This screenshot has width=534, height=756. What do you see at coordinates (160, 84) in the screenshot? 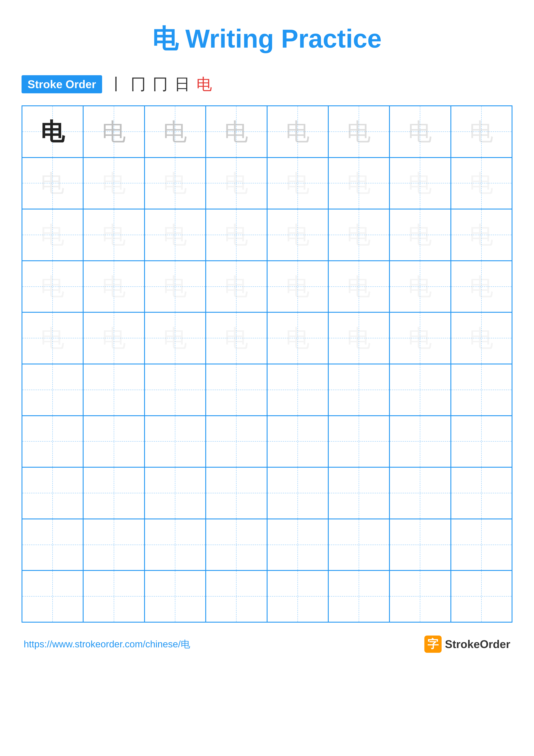
I see `stroke-order-chars: 丨 冂 冂 日 电` at bounding box center [160, 84].